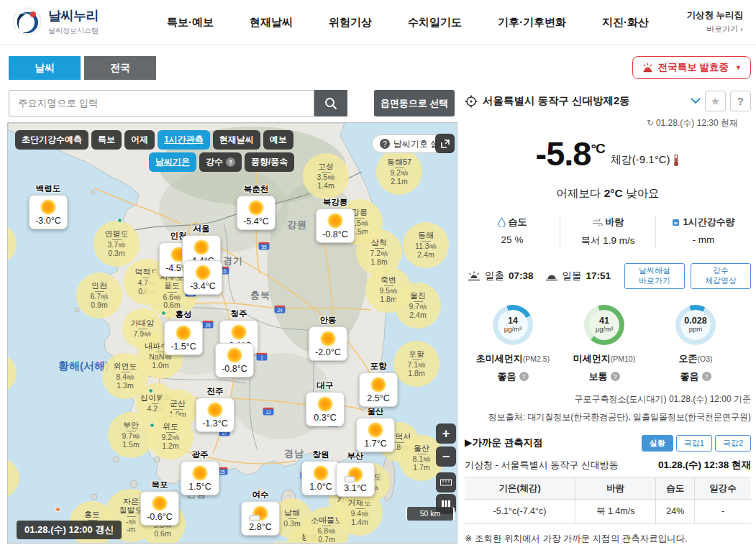  What do you see at coordinates (430, 513) in the screenshot?
I see `map-scale: 50 km` at bounding box center [430, 513].